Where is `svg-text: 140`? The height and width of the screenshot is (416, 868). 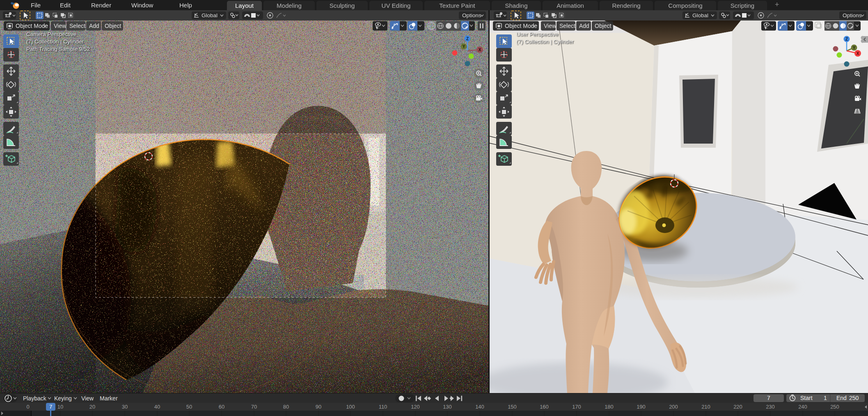 svg-text: 140 is located at coordinates (480, 407).